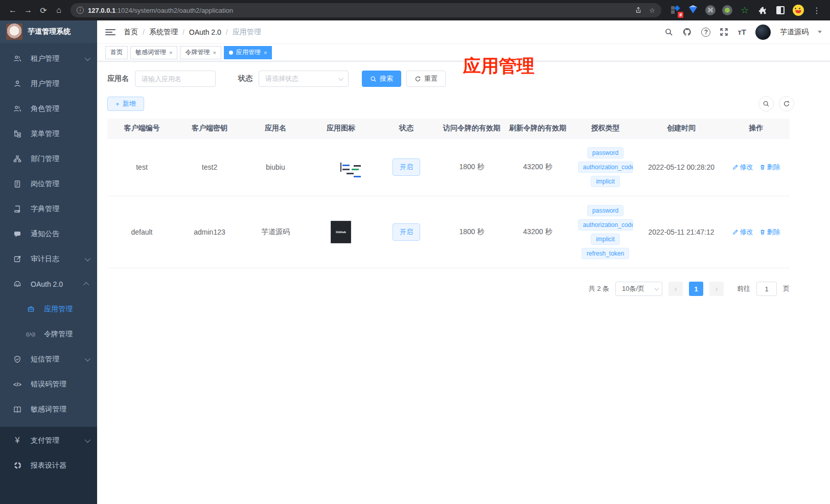 The width and height of the screenshot is (830, 504). I want to click on sidebar-item-oauth: OAuth 2.0, so click(49, 284).